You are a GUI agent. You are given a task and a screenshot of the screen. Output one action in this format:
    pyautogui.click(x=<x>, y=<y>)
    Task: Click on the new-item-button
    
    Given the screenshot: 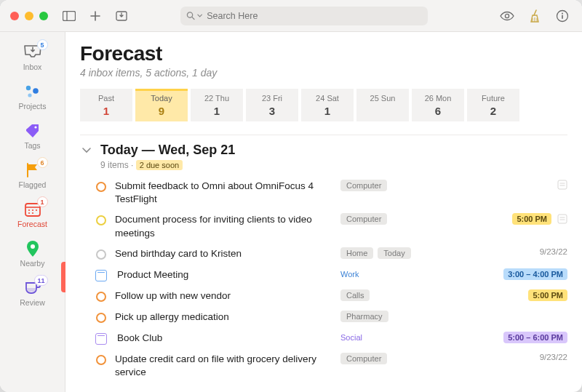 What is the action you would take?
    pyautogui.click(x=95, y=16)
    